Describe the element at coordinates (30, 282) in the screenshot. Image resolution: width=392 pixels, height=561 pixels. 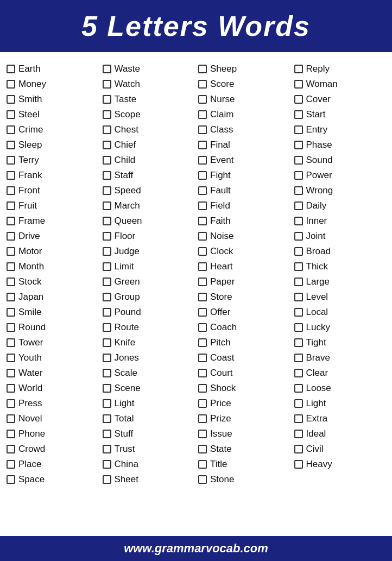
I see `word-label: Stock` at that location.